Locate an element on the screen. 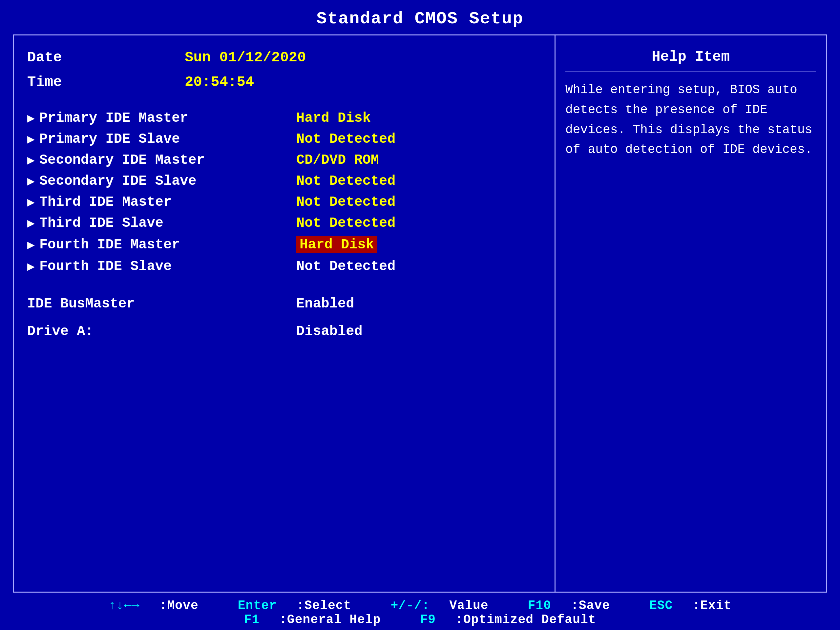 The height and width of the screenshot is (630, 840). ide-label: ▶Primary IDE Master is located at coordinates (162, 118).